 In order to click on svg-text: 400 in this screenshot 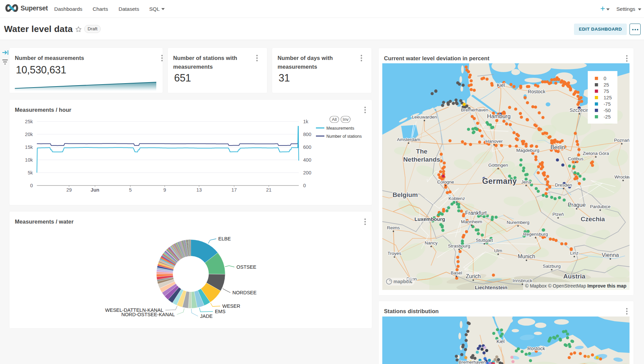, I will do `click(307, 160)`.